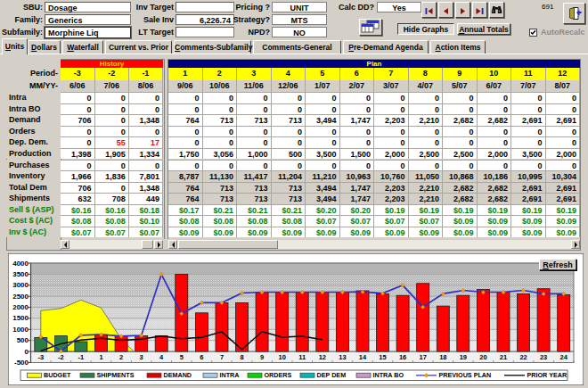 The height and width of the screenshot is (388, 588). I want to click on svg-text: 14, so click(363, 357).